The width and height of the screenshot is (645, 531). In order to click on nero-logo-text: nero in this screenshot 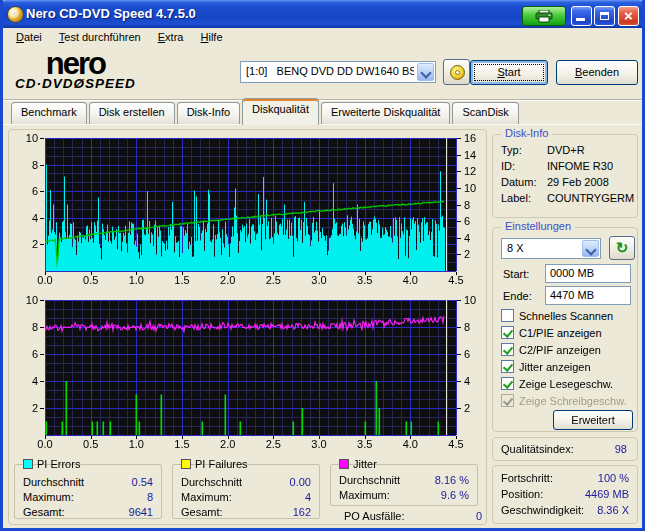, I will do `click(76, 64)`.